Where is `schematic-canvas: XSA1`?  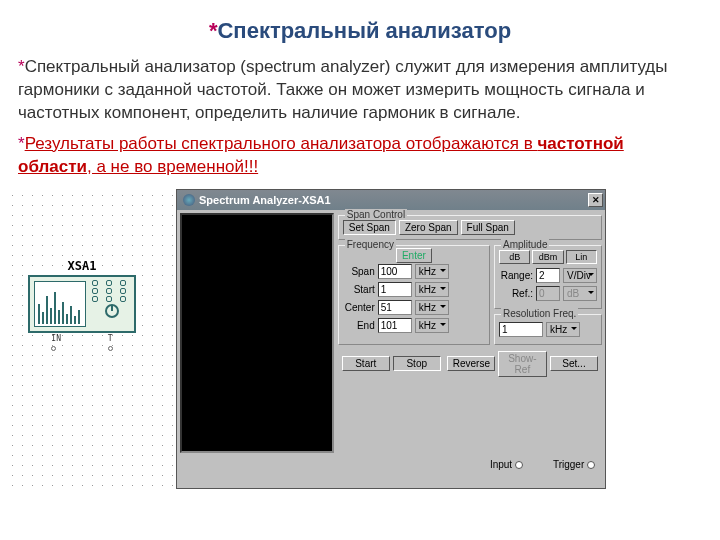
schematic-canvas: XSA1 is located at coordinates (91, 339).